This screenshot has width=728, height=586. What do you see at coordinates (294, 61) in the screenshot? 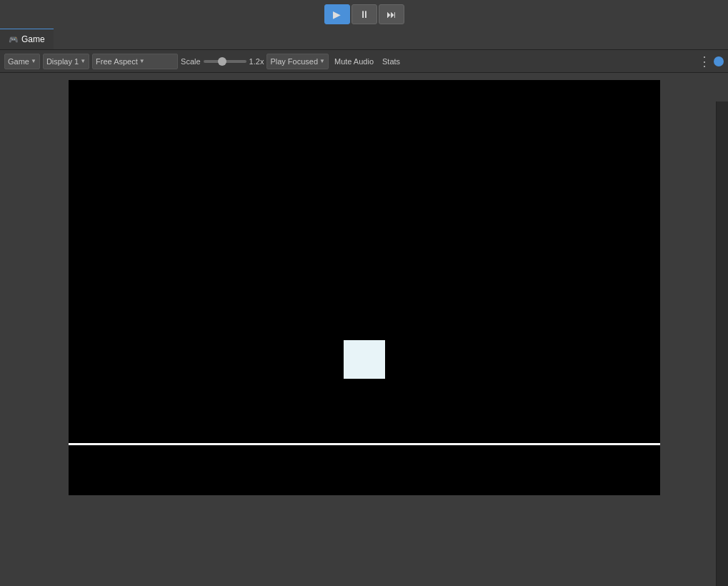
I see `play-focused-label: Play Focused` at bounding box center [294, 61].